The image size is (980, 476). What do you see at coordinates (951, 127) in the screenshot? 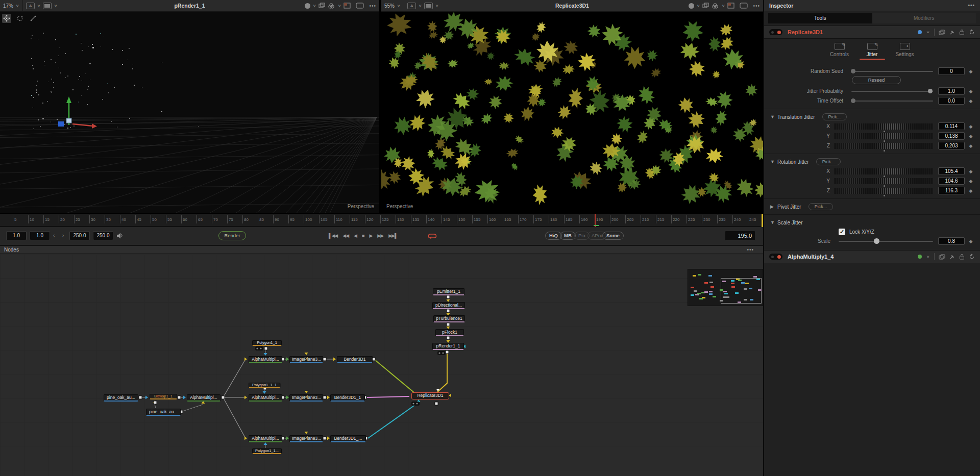
I see `axis-value: 0.114` at bounding box center [951, 127].